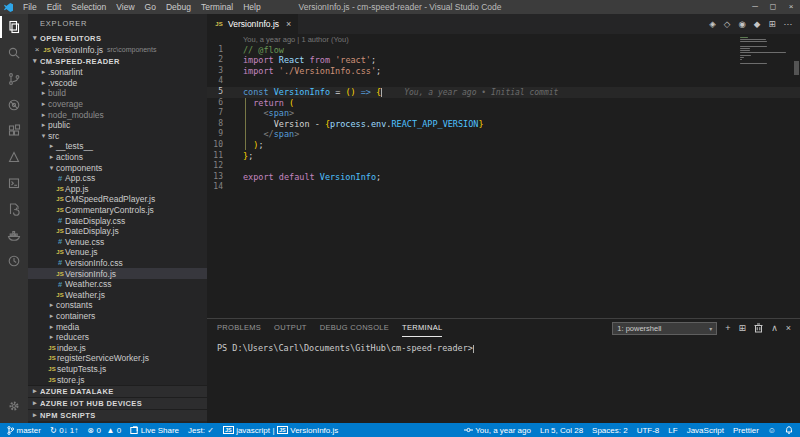  Describe the element at coordinates (755, 7) in the screenshot. I see `minimize-button: ─` at that location.